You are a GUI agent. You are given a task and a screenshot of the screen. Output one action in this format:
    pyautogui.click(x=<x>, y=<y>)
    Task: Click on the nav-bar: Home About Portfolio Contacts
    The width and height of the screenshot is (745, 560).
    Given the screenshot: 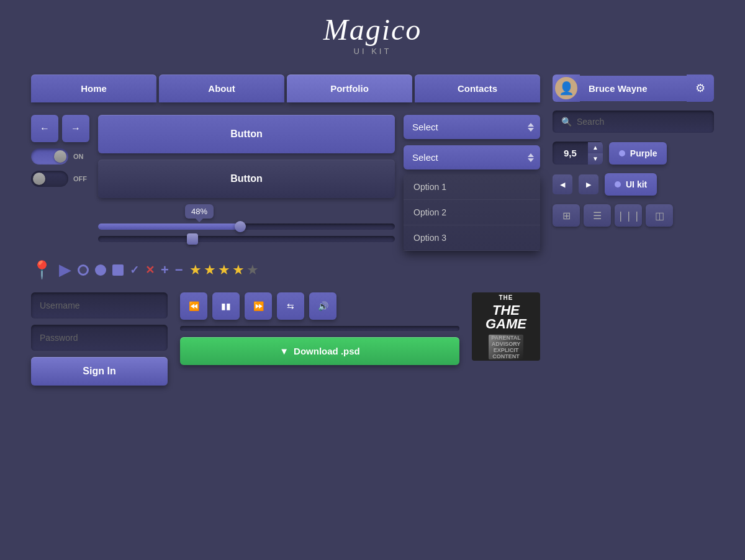 What is the action you would take?
    pyautogui.click(x=286, y=88)
    